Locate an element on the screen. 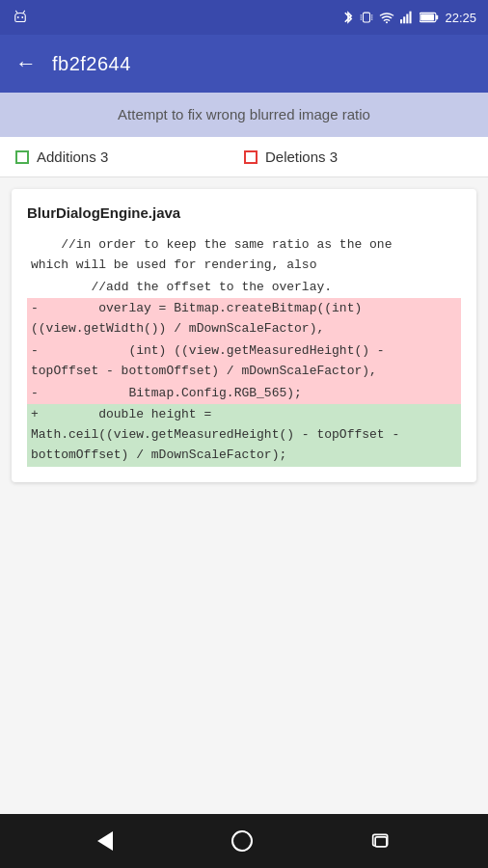  back-nav-button is located at coordinates (105, 841).